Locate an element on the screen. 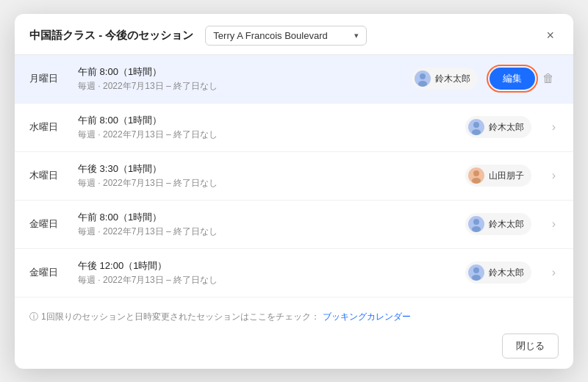  day-label: 月曜日 is located at coordinates (48, 79).